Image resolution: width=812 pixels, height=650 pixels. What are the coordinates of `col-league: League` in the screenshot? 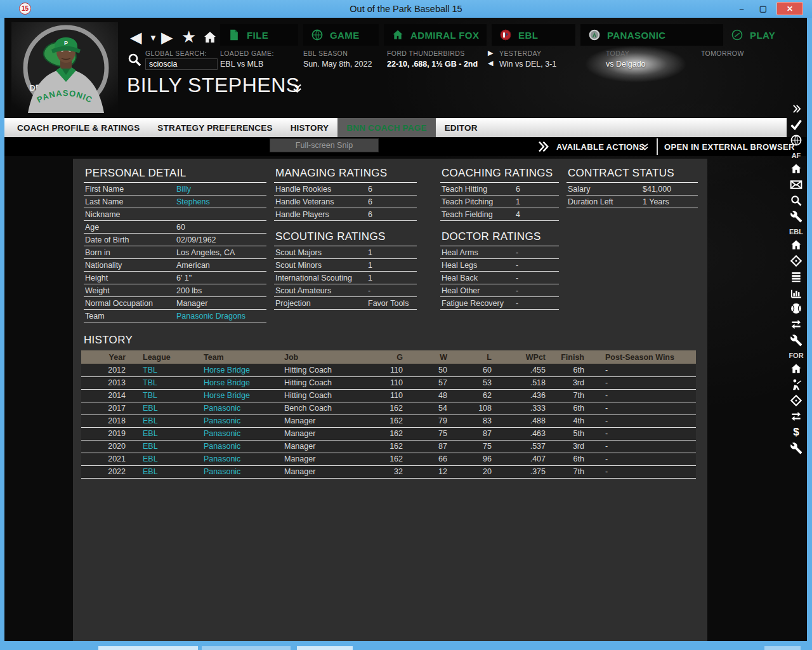 It's located at (156, 357).